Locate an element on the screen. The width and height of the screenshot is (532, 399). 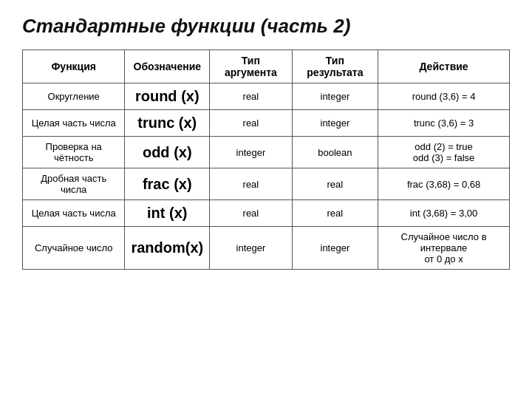
col-header-notation: Обозначение is located at coordinates (167, 66).